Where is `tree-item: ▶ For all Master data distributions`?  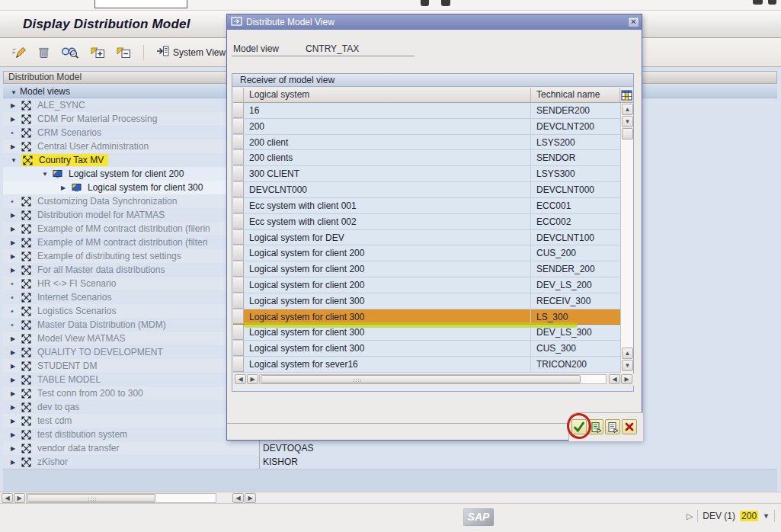
tree-item: ▶ For all Master data distributions is located at coordinates (131, 270).